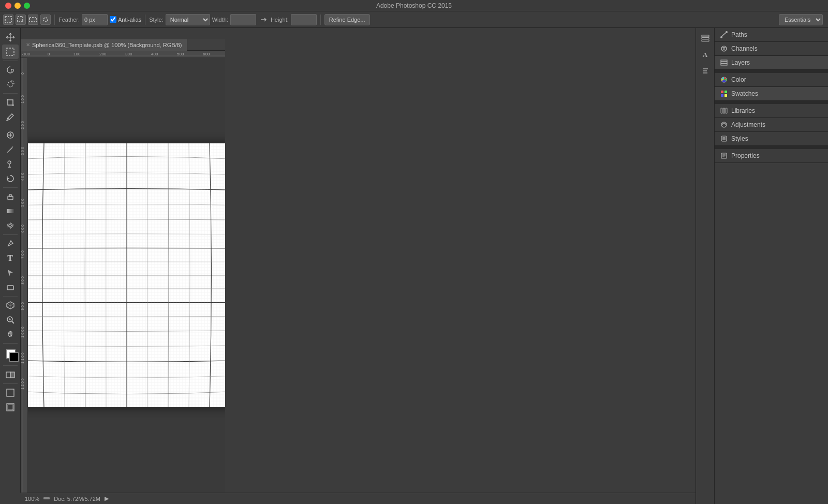  I want to click on svg-text: 1 1 0 0, so click(23, 358).